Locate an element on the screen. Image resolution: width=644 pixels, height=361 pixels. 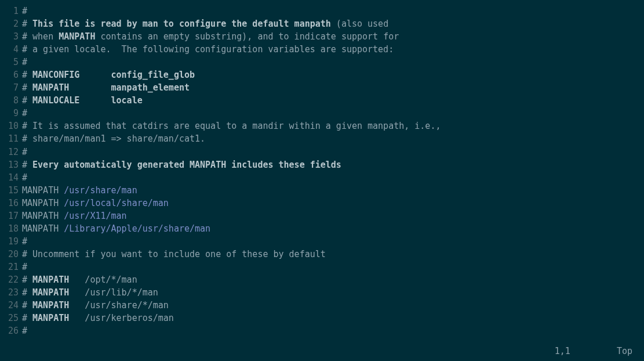
code-line: 9# is located at coordinates (322, 113).